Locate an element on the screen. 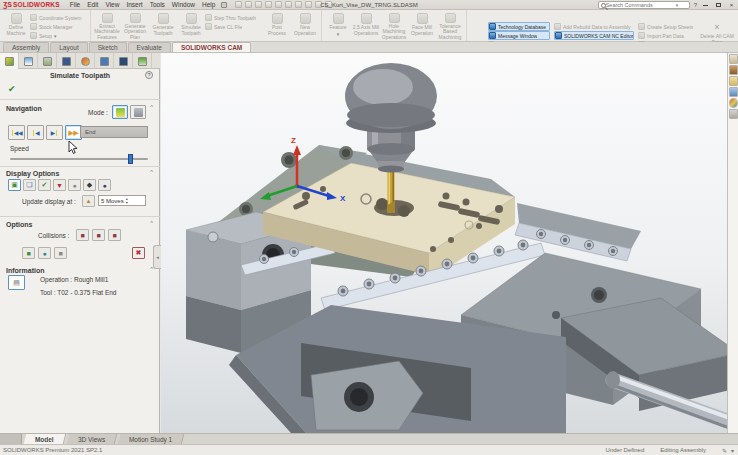 Image resolution: width=738 pixels, height=455 pixels. close-button: × is located at coordinates (732, 5).